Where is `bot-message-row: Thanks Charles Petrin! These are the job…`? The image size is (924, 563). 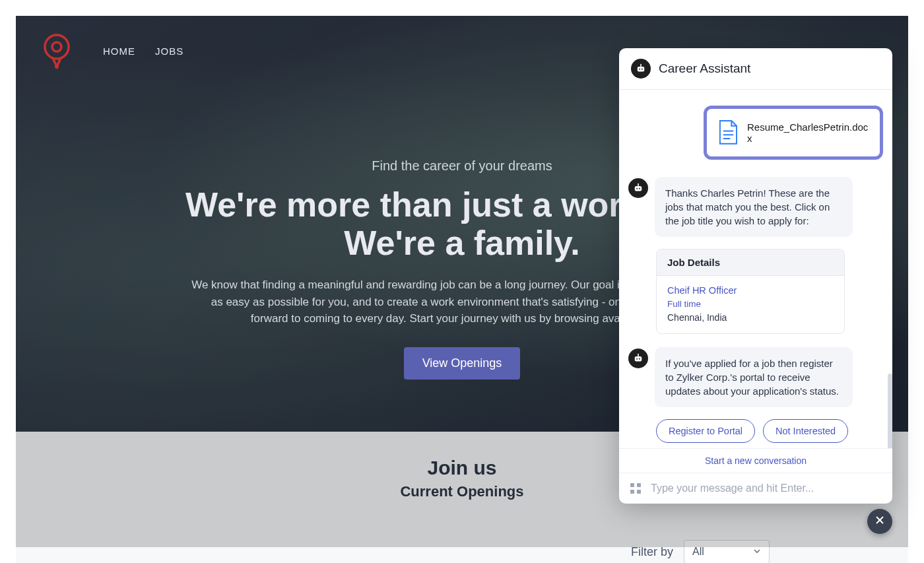 bot-message-row: Thanks Charles Petrin! These are the job… is located at coordinates (756, 207).